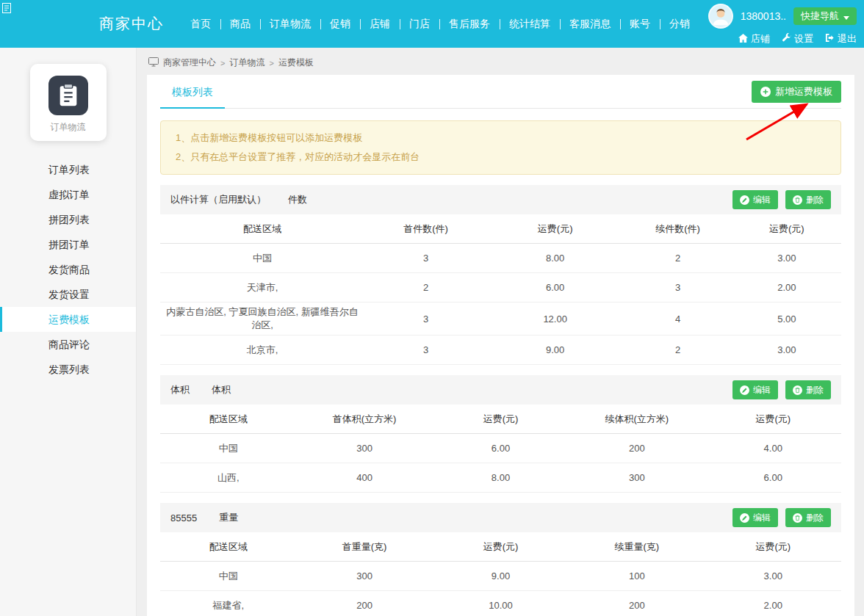  Describe the element at coordinates (154, 63) in the screenshot. I see `monitor-icon` at that location.